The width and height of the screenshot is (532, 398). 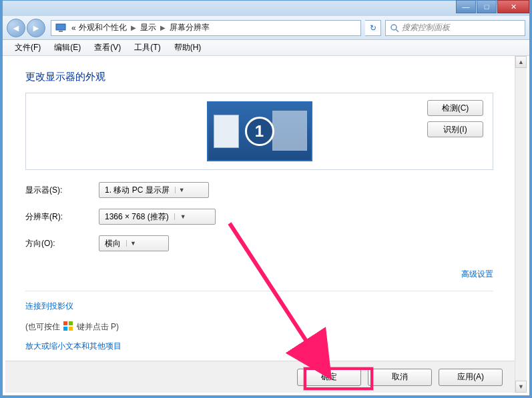 I want to click on resolution-dropdown: 1366 × 768 (推荐) ▼, so click(x=158, y=217).